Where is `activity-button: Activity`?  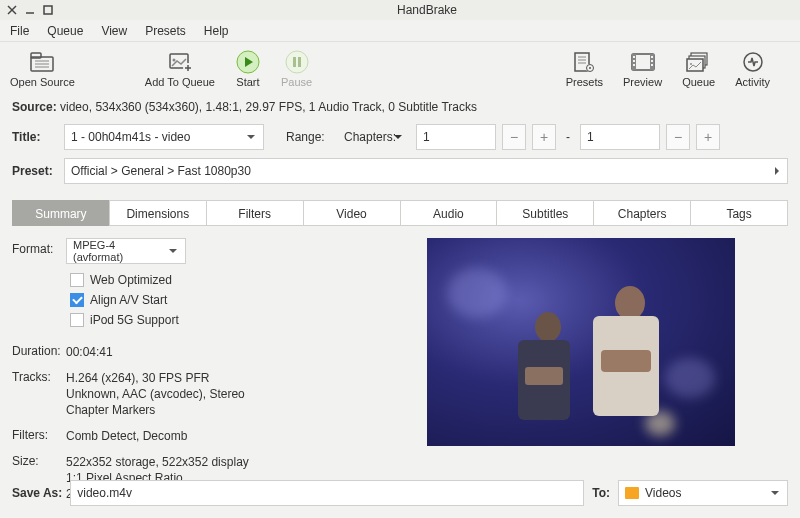
activity-button: Activity is located at coordinates (752, 69).